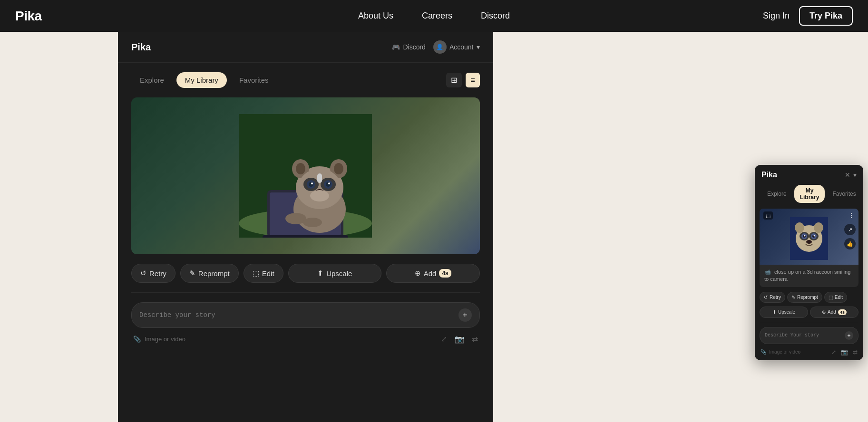 Image resolution: width=868 pixels, height=422 pixels. What do you see at coordinates (809, 276) in the screenshot?
I see `mini-card-description: 📹 close up on a 3d raccoon smiling to ca…` at bounding box center [809, 276].